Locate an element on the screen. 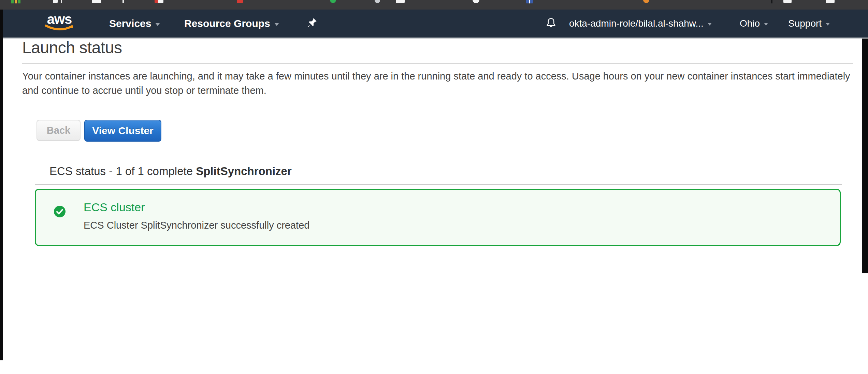 The width and height of the screenshot is (868, 374). ecs-cluster-link: ECS cluster is located at coordinates (114, 207).